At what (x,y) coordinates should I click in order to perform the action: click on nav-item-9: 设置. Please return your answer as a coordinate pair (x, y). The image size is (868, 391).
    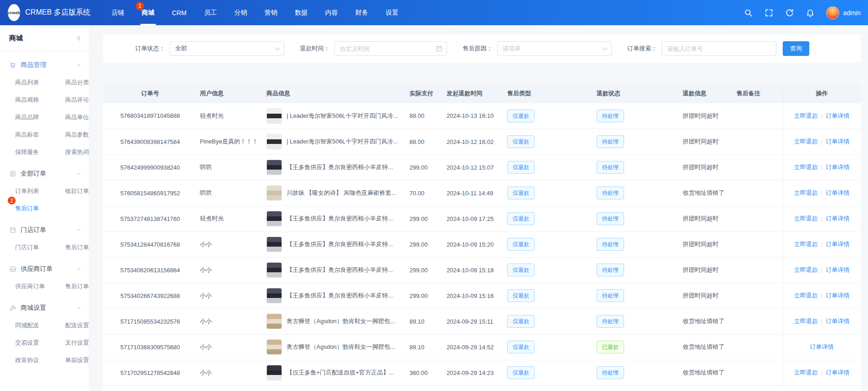
    Looking at the image, I should click on (392, 13).